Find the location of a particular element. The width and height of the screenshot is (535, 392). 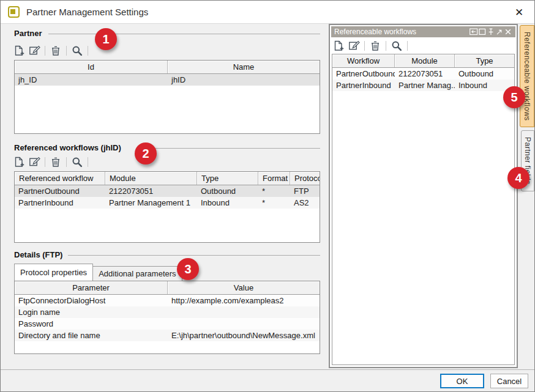

column-header: Value is located at coordinates (244, 287).